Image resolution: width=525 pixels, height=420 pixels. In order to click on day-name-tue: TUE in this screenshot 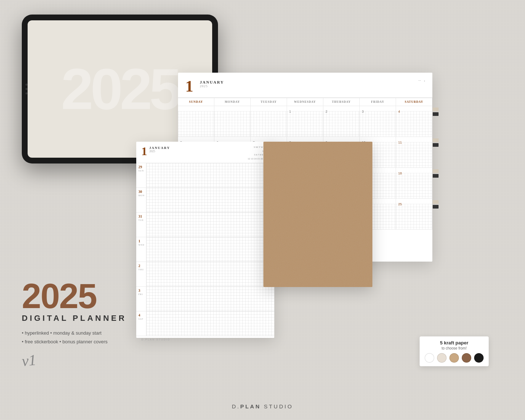, I will do `click(141, 220)`.